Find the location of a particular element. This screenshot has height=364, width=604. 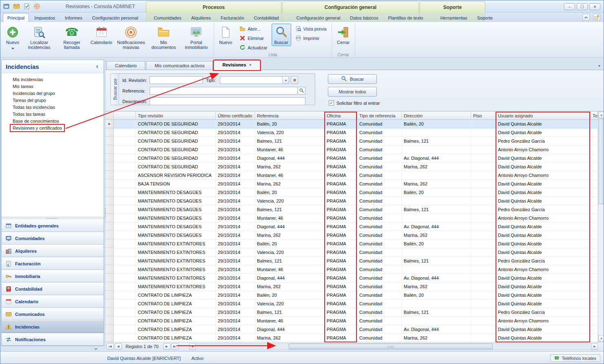

portal-inmobiliario-button: Portal inmobiliario is located at coordinates (196, 38).